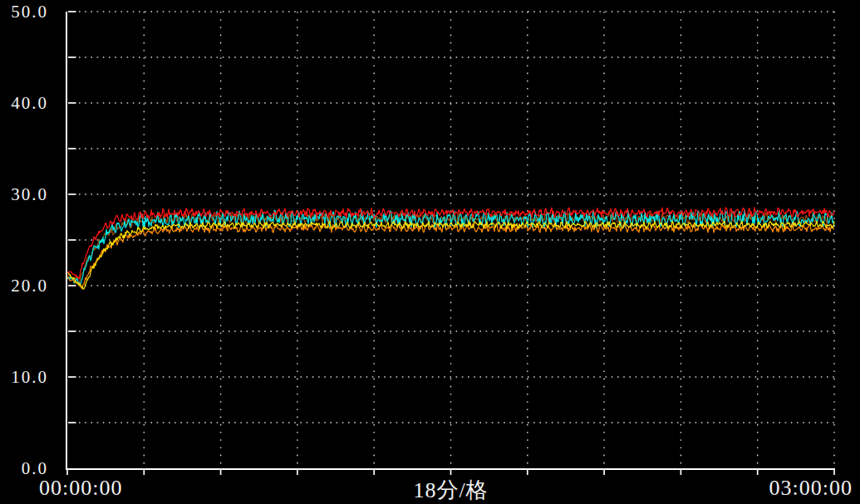 This screenshot has height=504, width=860. I want to click on x-axis-scale-label: 18分/格, so click(450, 490).